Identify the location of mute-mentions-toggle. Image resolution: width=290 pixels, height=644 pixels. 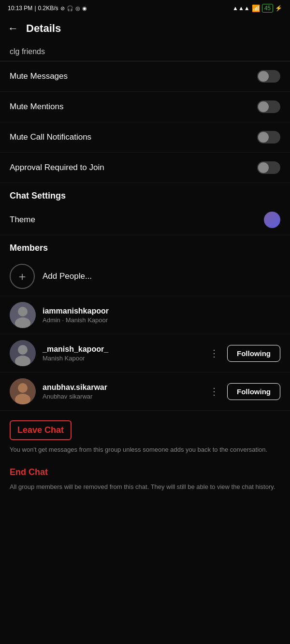
(269, 107).